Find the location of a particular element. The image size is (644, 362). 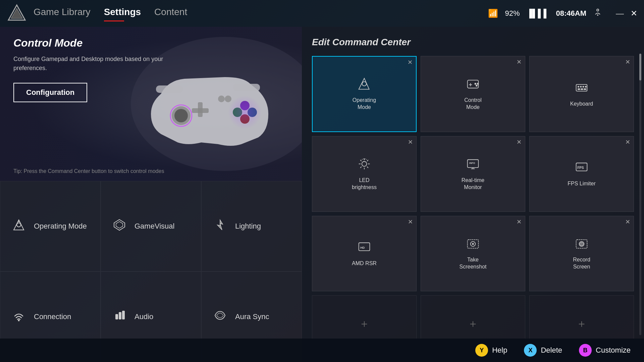

cmd-realtime-monitor-label: Real-timeMonitor is located at coordinates (473, 184).